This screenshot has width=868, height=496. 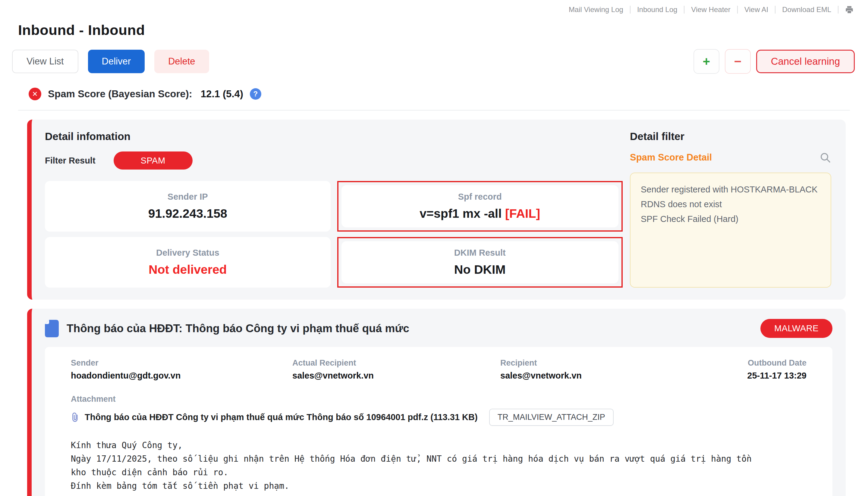 What do you see at coordinates (439, 328) in the screenshot?
I see `email-header: Thông báo của HĐĐT: Thông báo Công ty vi…` at bounding box center [439, 328].